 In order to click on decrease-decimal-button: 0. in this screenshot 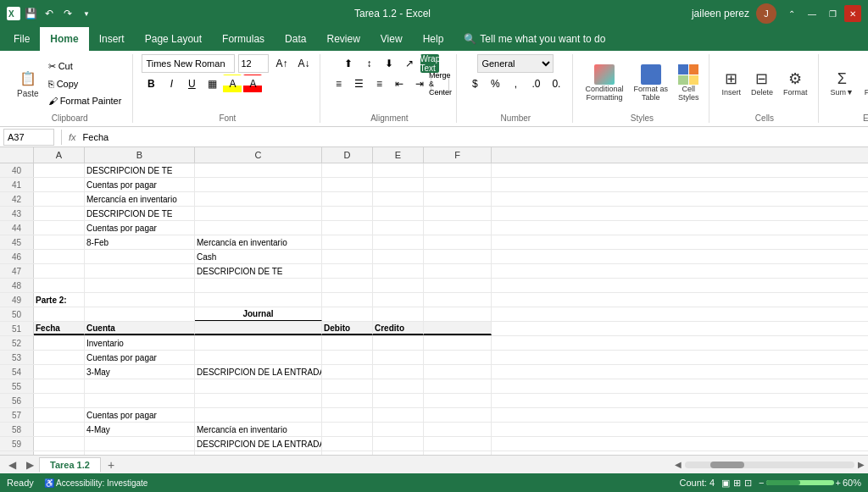, I will do `click(556, 84)`.